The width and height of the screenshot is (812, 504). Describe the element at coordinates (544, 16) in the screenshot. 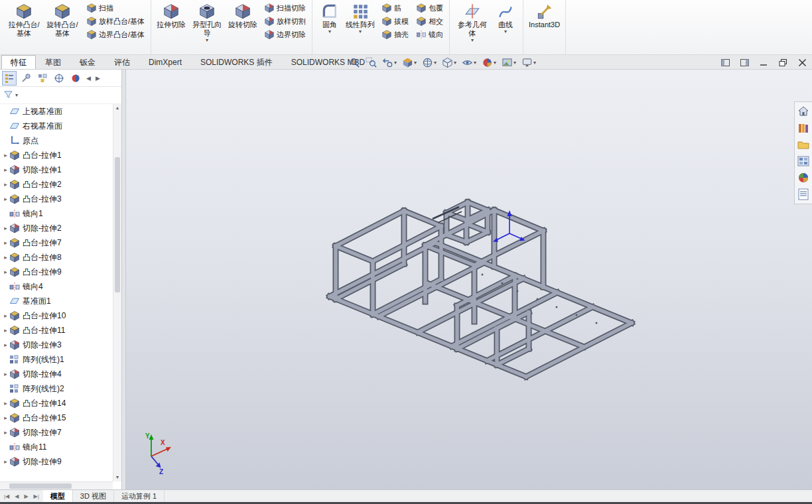

I see `instant3d-button: Instant3D` at that location.